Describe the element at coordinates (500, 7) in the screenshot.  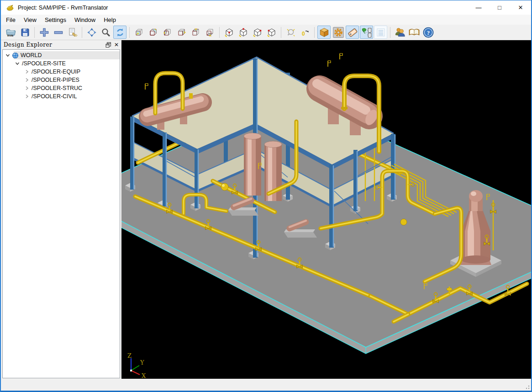
I see `maximize-button: □` at that location.